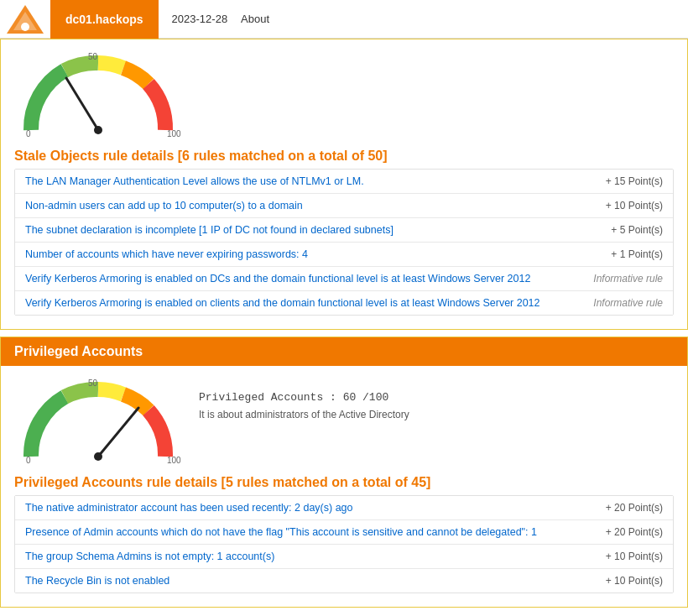 The height and width of the screenshot is (616, 688). I want to click on navbar: dc01.hackops 2023-12-28 About, so click(344, 19).